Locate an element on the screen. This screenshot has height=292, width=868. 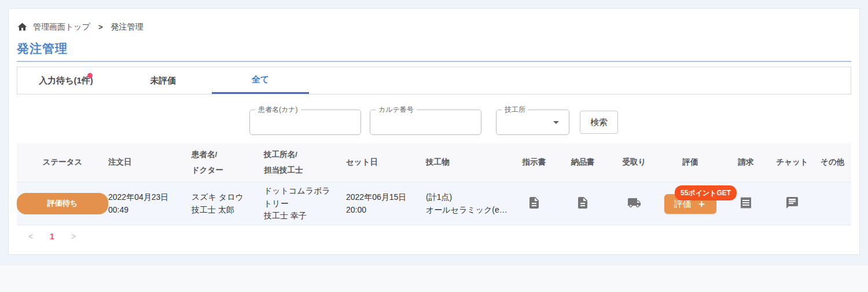
col-lab: 技工所名/担当技工士 is located at coordinates (305, 162).